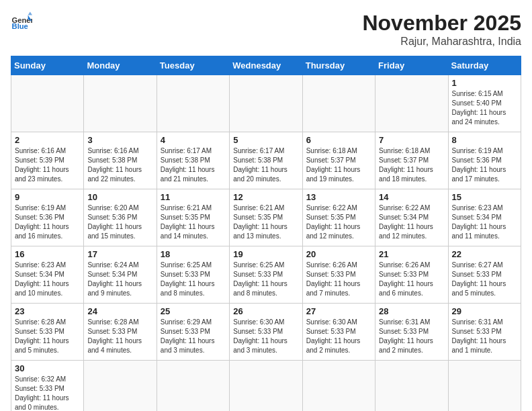  I want to click on day-number: 18, so click(193, 254).